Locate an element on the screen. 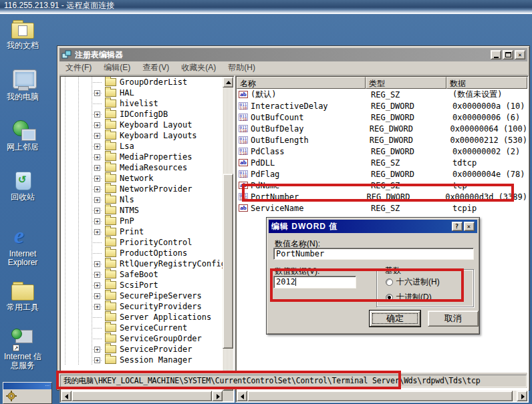  desktop-icon-iis: ↗Internet 信息服务 is located at coordinates (23, 349).